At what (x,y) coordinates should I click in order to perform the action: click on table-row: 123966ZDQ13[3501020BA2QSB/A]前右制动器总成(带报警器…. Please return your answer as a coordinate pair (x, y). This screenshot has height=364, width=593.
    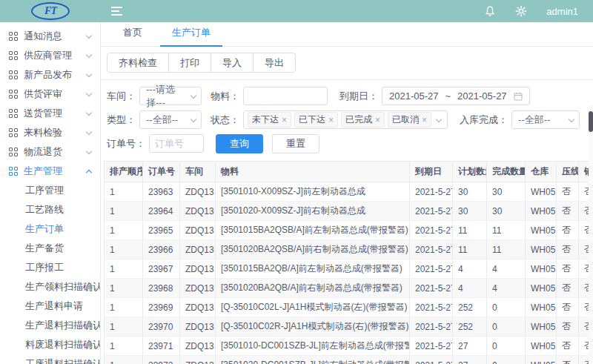
    Looking at the image, I should click on (347, 250).